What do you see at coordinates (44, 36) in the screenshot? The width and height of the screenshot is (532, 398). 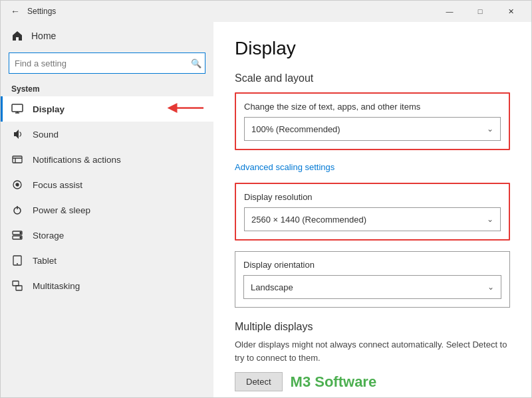 I see `home-label: Home` at bounding box center [44, 36].